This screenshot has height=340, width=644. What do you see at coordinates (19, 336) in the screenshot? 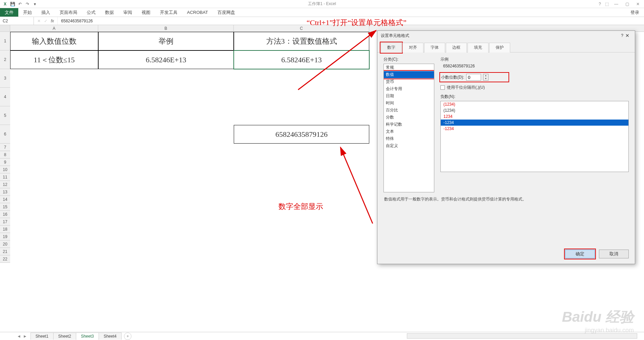
I see `sheet-nav-prev-icon: ◄` at bounding box center [19, 336].